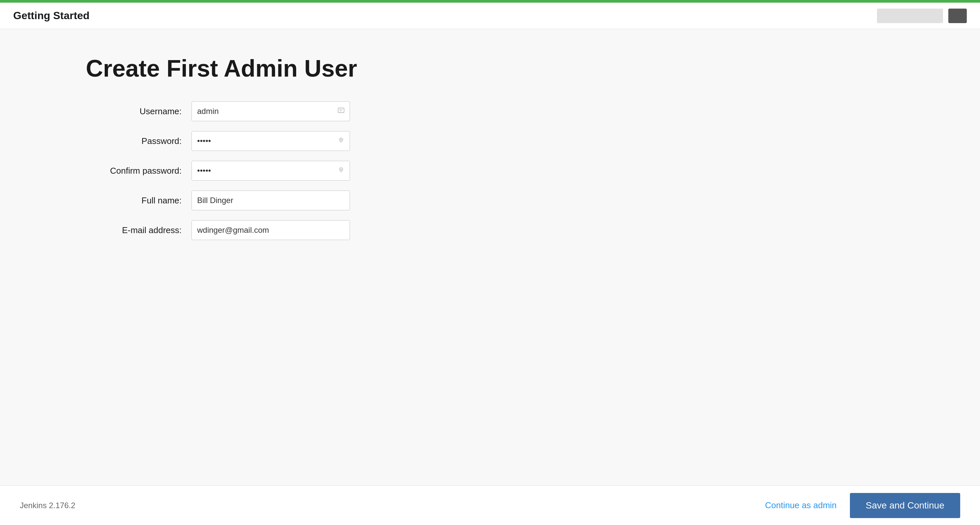  What do you see at coordinates (138, 111) in the screenshot?
I see `username-label: Username:` at bounding box center [138, 111].